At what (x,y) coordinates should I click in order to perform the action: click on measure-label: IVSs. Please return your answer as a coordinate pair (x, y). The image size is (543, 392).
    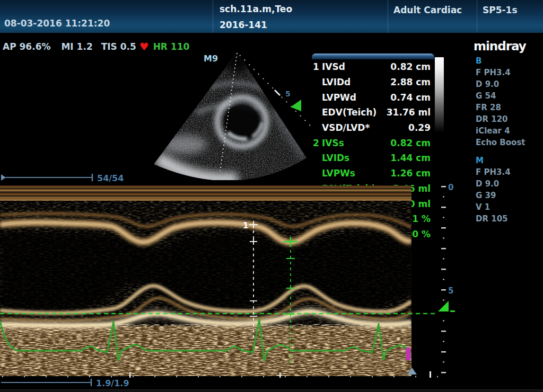
    Looking at the image, I should click on (356, 143).